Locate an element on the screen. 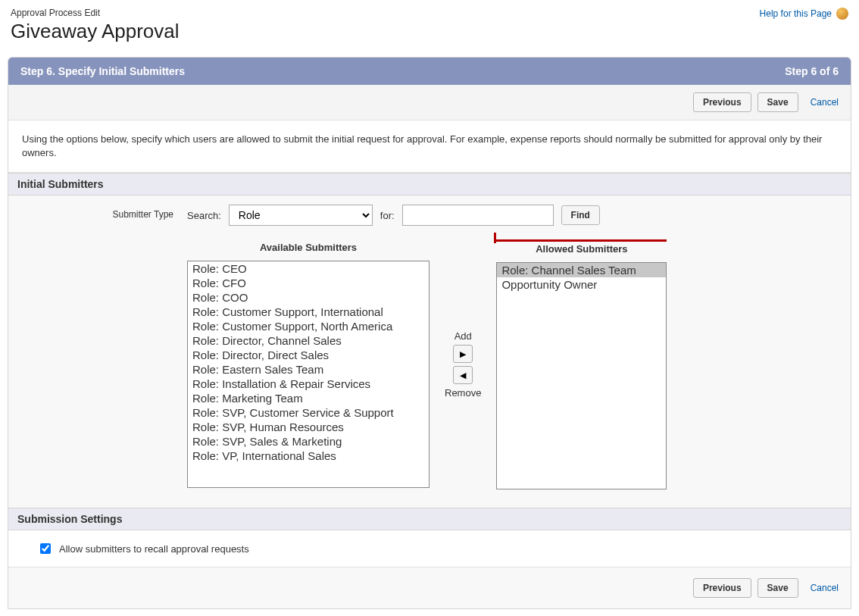 The image size is (859, 616). search-label: Search: is located at coordinates (205, 215).